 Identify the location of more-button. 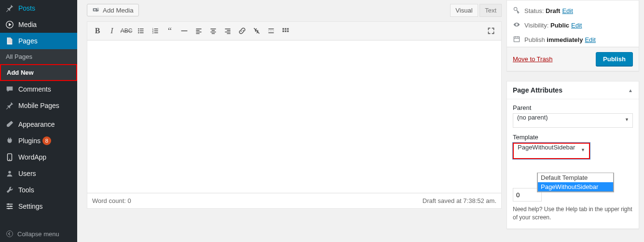
(271, 31).